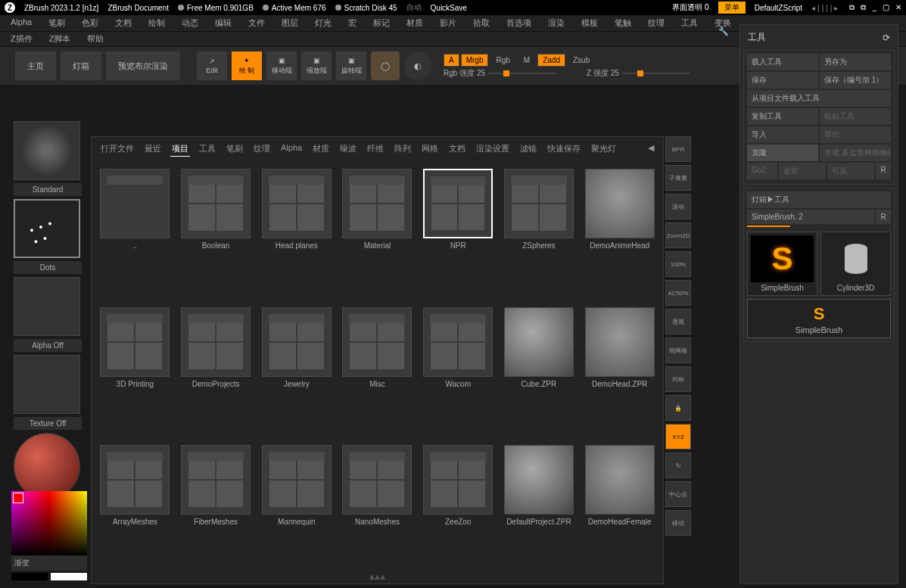 The width and height of the screenshot is (906, 588). What do you see at coordinates (377, 510) in the screenshot?
I see `lightbox-item: NanoMeshes` at bounding box center [377, 510].